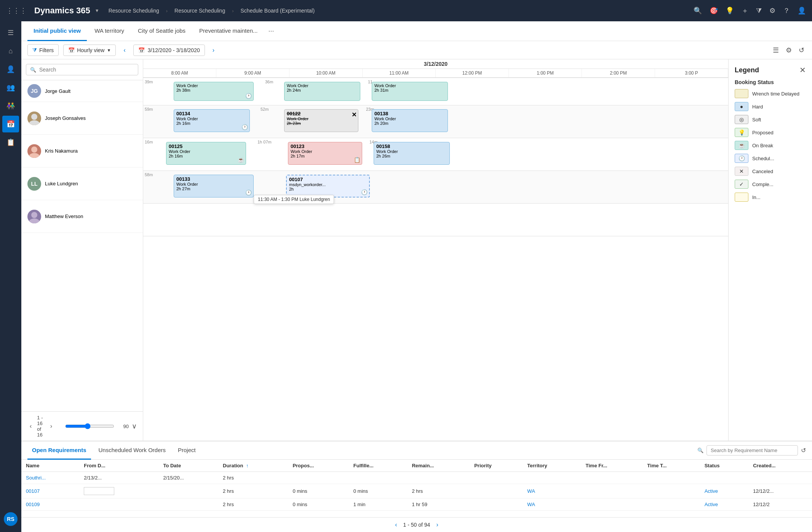 This screenshot has width=812, height=532. I want to click on req-search-input, so click(752, 451).